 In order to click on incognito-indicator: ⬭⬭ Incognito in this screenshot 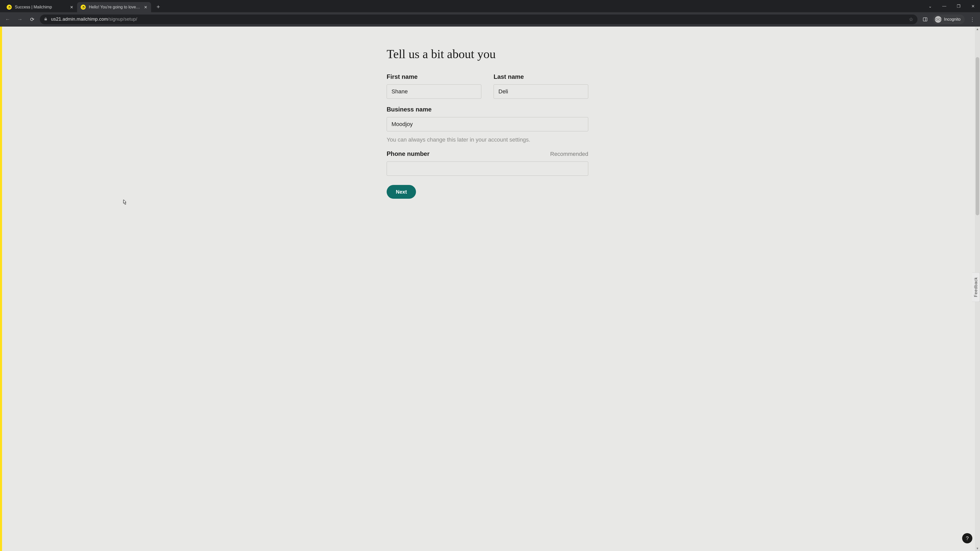, I will do `click(949, 19)`.